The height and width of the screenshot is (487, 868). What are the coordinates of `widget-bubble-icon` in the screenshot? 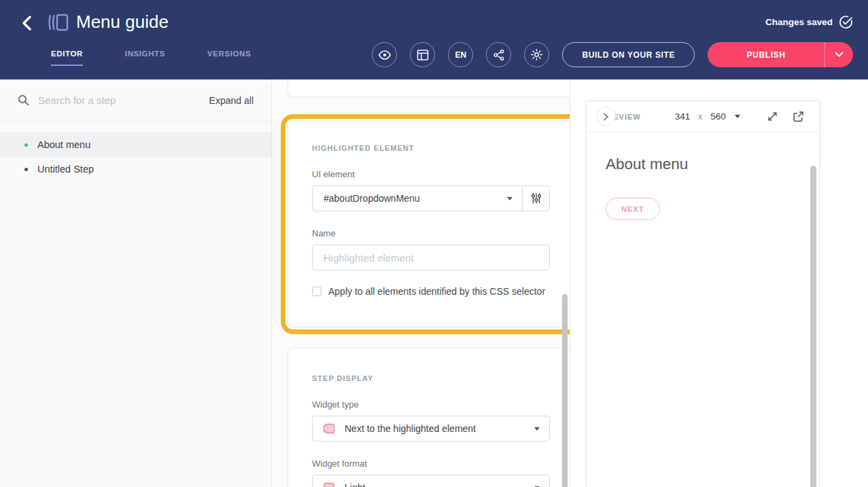 It's located at (329, 429).